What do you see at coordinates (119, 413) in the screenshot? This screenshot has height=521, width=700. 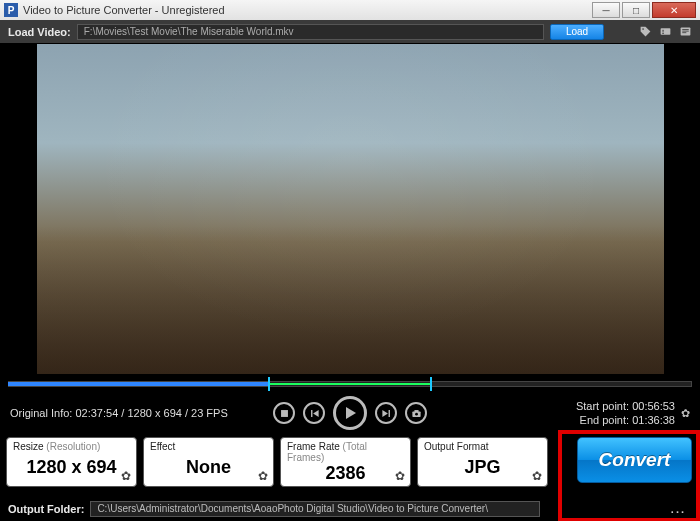 I see `original-info: Original Info: 02:37:54 / 1280 x 694 / 2…` at bounding box center [119, 413].